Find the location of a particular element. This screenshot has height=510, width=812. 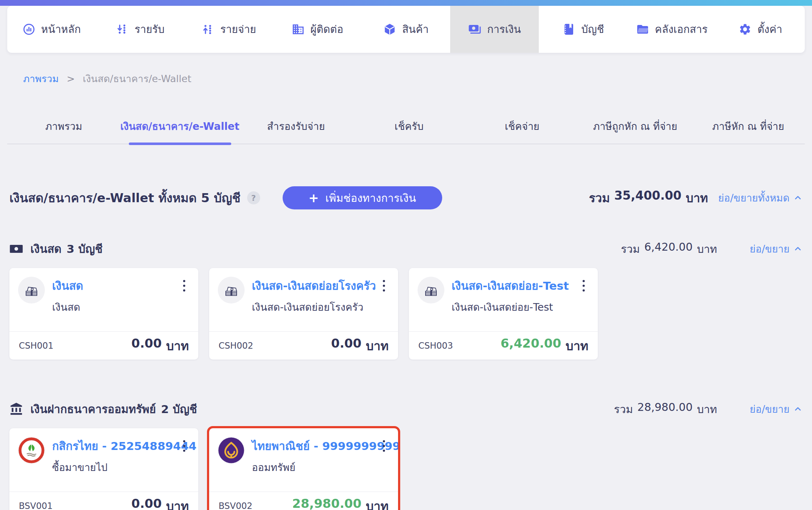

nav-item-settings: ตั้งค่า is located at coordinates (761, 29).